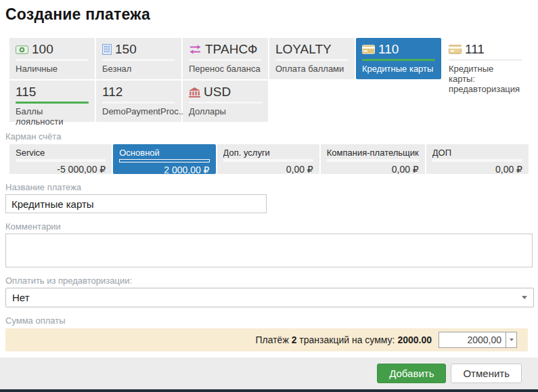  What do you see at coordinates (139, 102) in the screenshot?
I see `payment-method-112: 112 DemoPaymentProc...` at bounding box center [139, 102].